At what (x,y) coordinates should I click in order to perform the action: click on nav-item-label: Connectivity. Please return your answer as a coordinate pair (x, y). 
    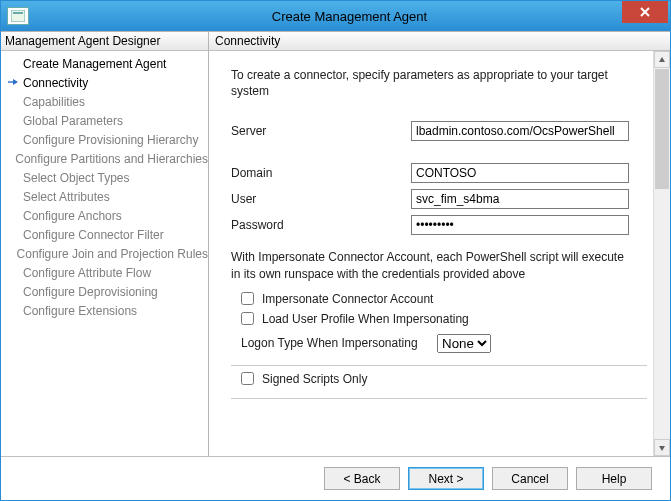
    Looking at the image, I should click on (56, 83).